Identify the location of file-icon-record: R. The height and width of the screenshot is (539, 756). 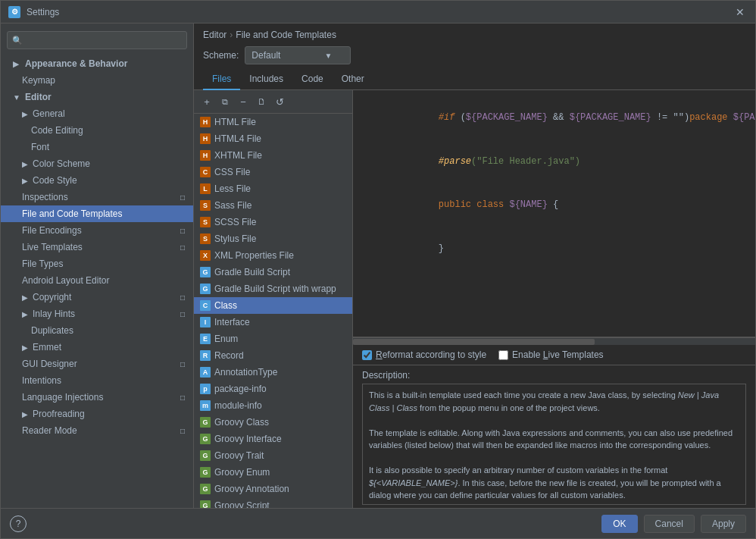
(205, 356).